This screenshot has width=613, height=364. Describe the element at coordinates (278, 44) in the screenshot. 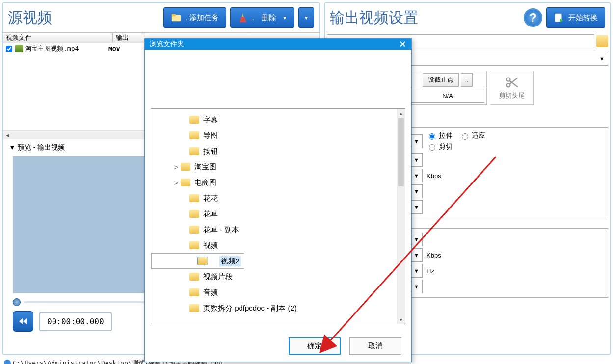

I see `dialog-titlebar: 浏览文件夹 ✕` at that location.